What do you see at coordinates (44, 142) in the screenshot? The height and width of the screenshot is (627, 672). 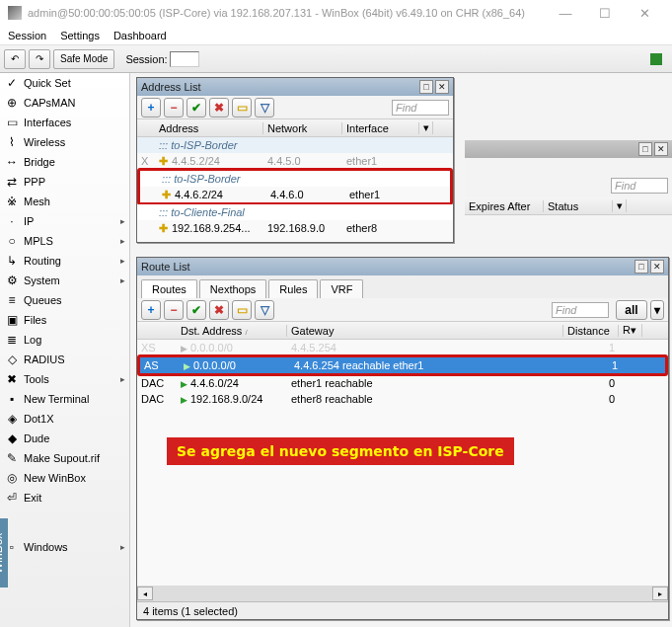 I see `sidebar-item-label: Wireless` at bounding box center [44, 142].